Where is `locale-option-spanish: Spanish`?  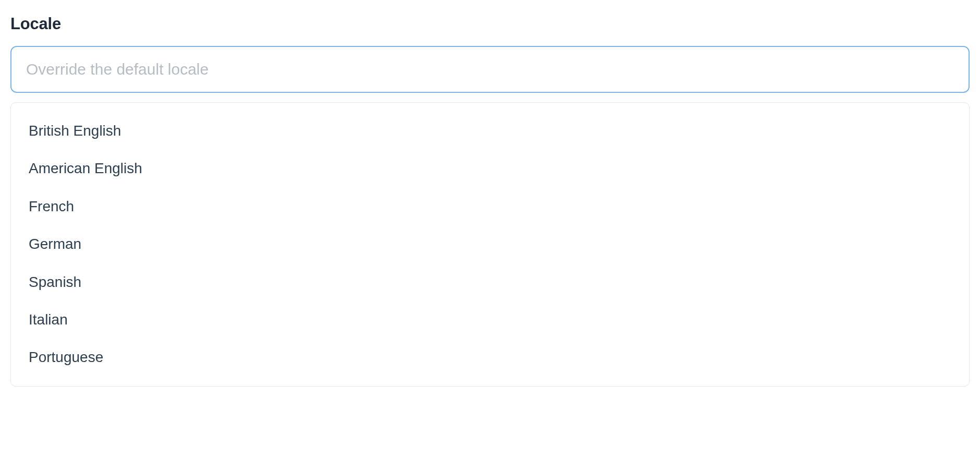
locale-option-spanish: Spanish is located at coordinates (490, 282).